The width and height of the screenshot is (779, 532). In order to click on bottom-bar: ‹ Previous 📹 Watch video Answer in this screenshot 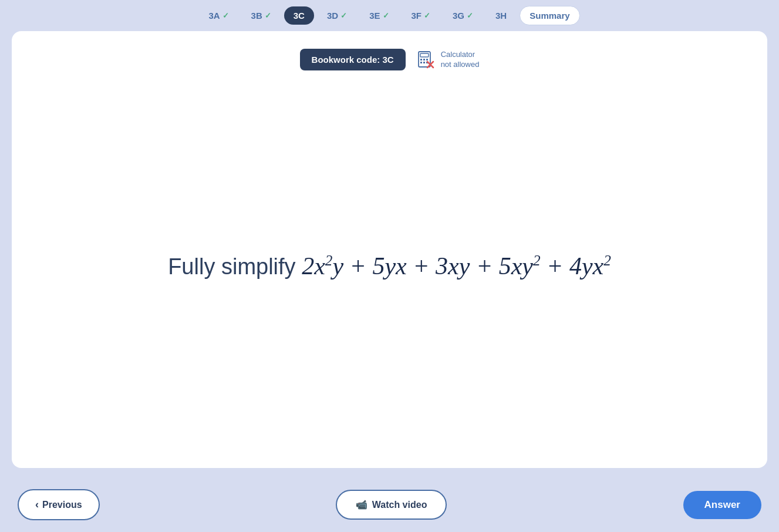, I will do `click(390, 506)`.